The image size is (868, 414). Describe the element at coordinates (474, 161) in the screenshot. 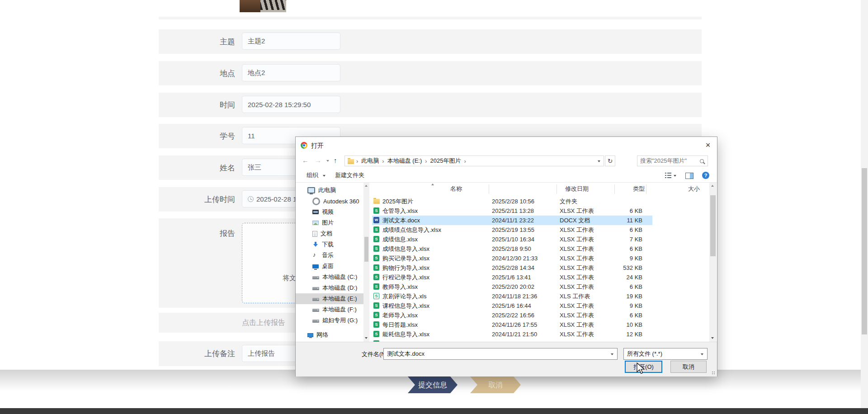

I see `address-bar: ›此电脑›本地磁盘 (E:)›2025年图片›` at that location.